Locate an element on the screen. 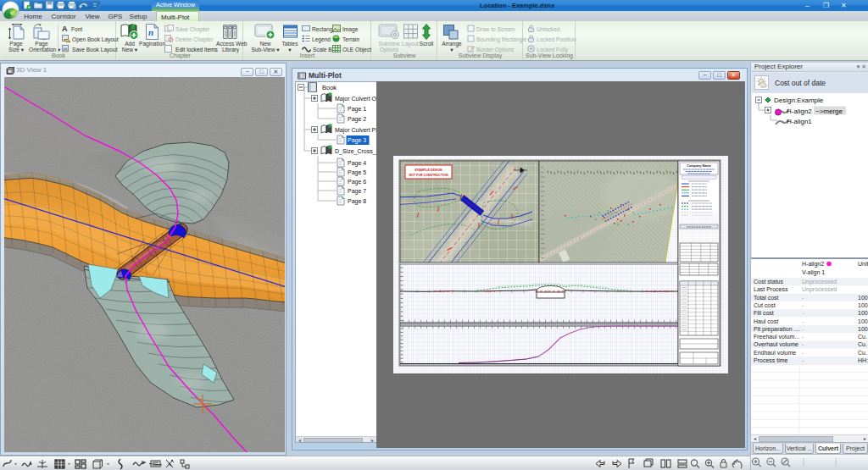  svg-text: Design:Example is located at coordinates (798, 100).